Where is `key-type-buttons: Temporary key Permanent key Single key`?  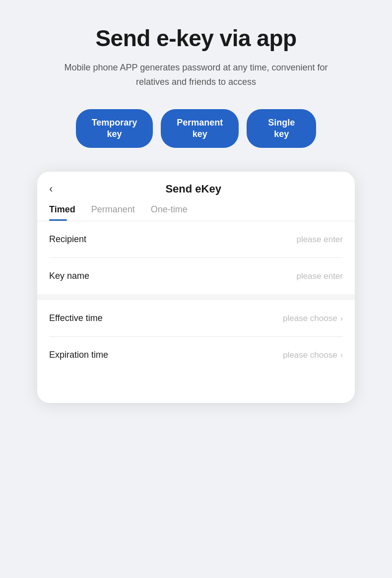
key-type-buttons: Temporary key Permanent key Single key is located at coordinates (196, 129).